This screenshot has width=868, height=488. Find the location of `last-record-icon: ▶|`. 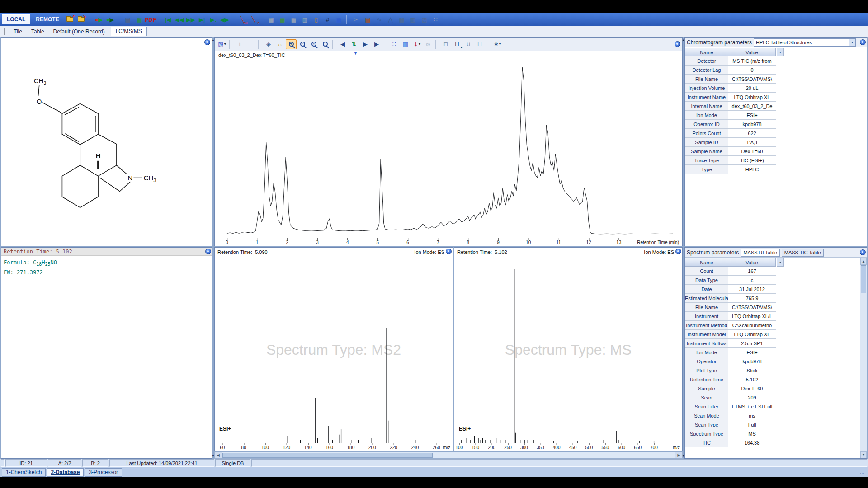

last-record-icon: ▶| is located at coordinates (202, 19).